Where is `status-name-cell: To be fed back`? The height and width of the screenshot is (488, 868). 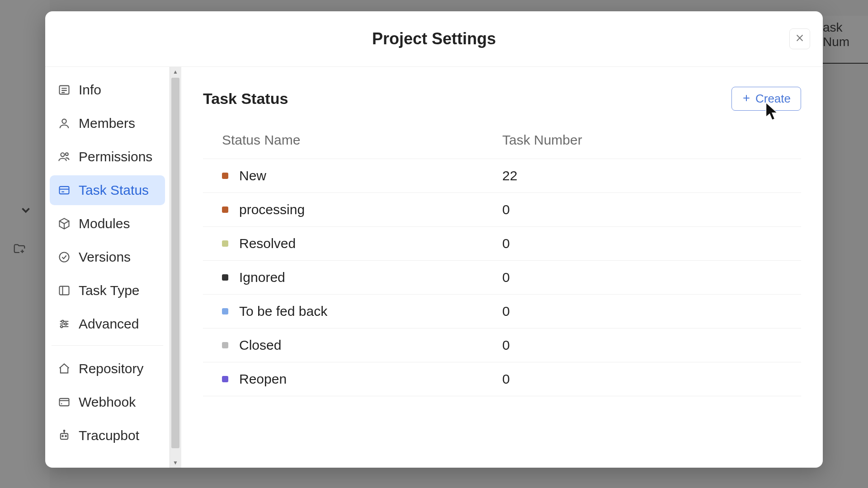
status-name-cell: To be fed back is located at coordinates (353, 311).